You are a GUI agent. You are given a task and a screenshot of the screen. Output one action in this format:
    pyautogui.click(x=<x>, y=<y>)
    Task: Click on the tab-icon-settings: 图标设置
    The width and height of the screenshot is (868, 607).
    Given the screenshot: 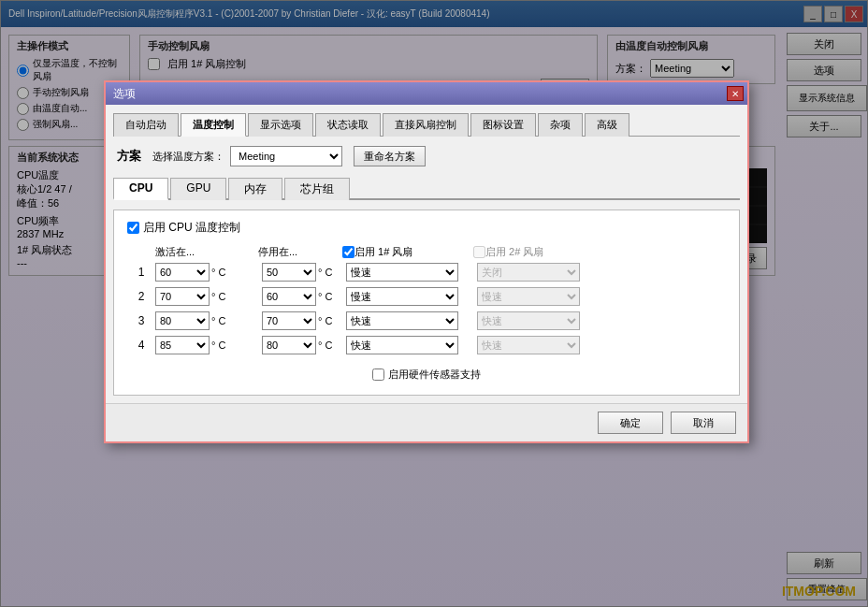 What is the action you would take?
    pyautogui.click(x=503, y=125)
    